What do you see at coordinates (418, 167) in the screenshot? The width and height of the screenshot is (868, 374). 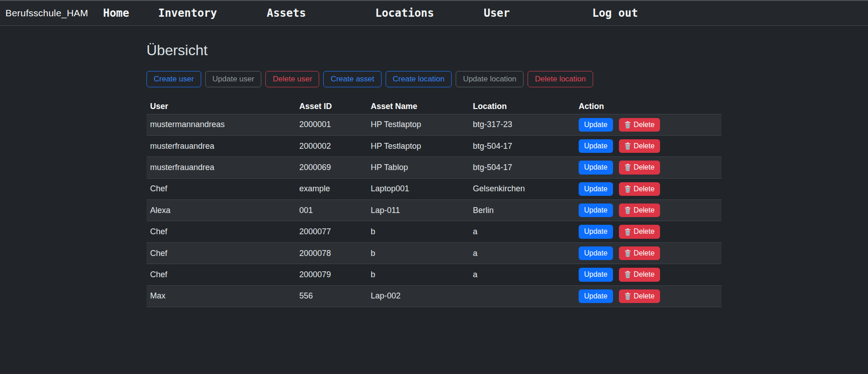 I see `cell-asset-name: HP Tablop` at bounding box center [418, 167].